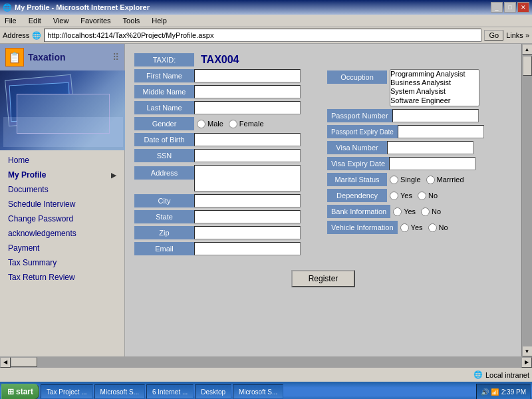 The image size is (532, 399). What do you see at coordinates (63, 160) in the screenshot?
I see `sidebar-item-home: Home` at bounding box center [63, 160].